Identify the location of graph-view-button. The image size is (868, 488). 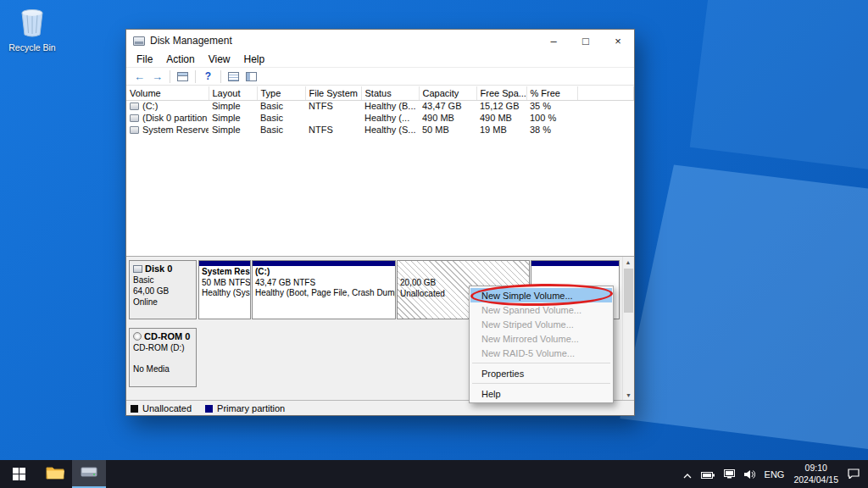
(251, 76).